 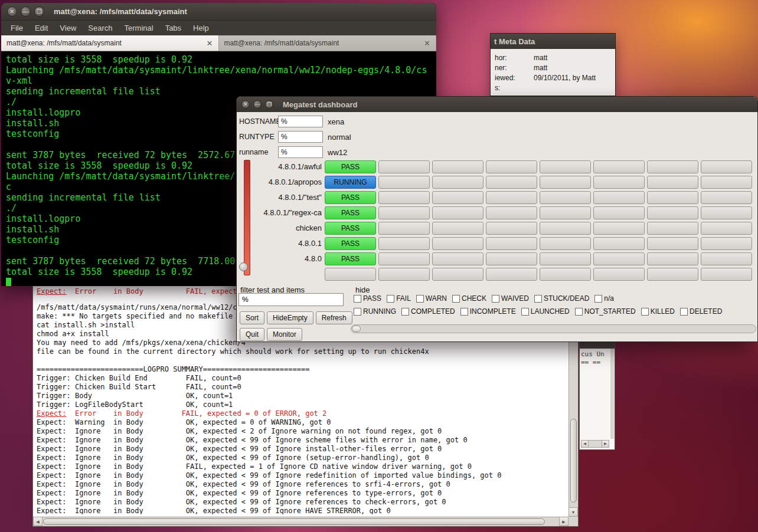 I want to click on action-button: Quit, so click(x=252, y=334).